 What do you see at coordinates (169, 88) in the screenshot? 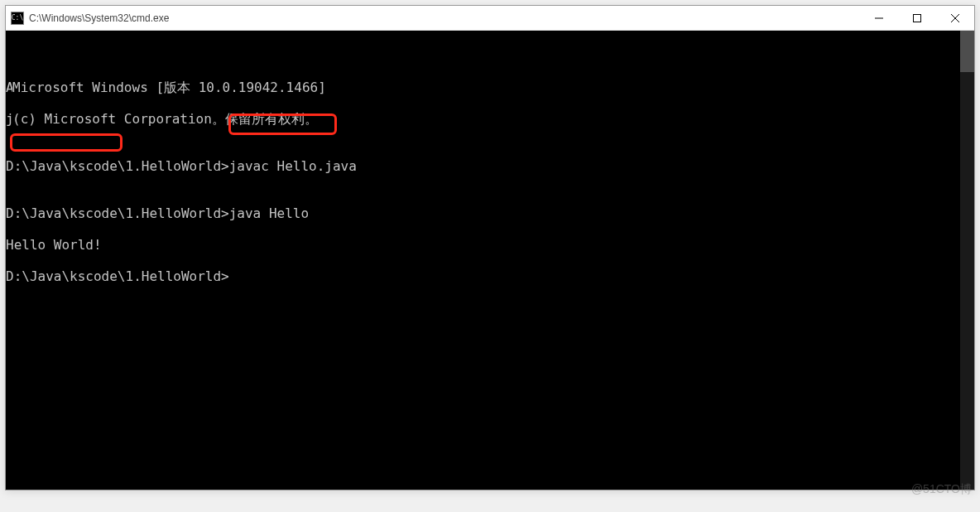
I see `console-line-1: Microsoft Windows [版本 10.0.19042.1466]` at bounding box center [169, 88].